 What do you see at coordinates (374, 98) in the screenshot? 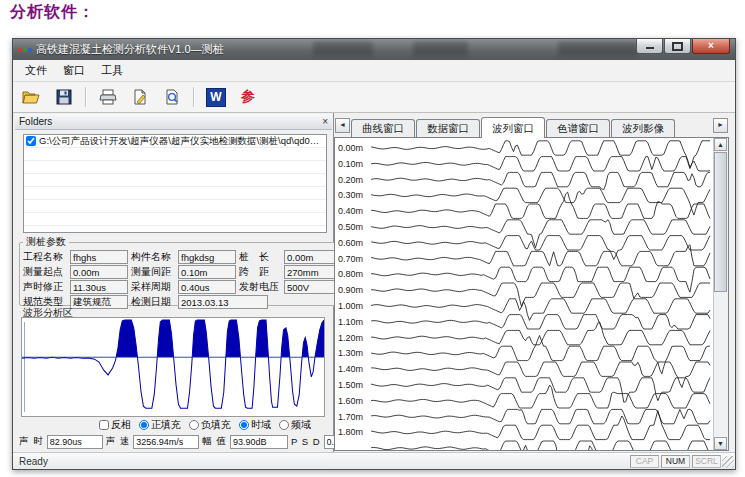
I see `toolbar: W 参` at bounding box center [374, 98].